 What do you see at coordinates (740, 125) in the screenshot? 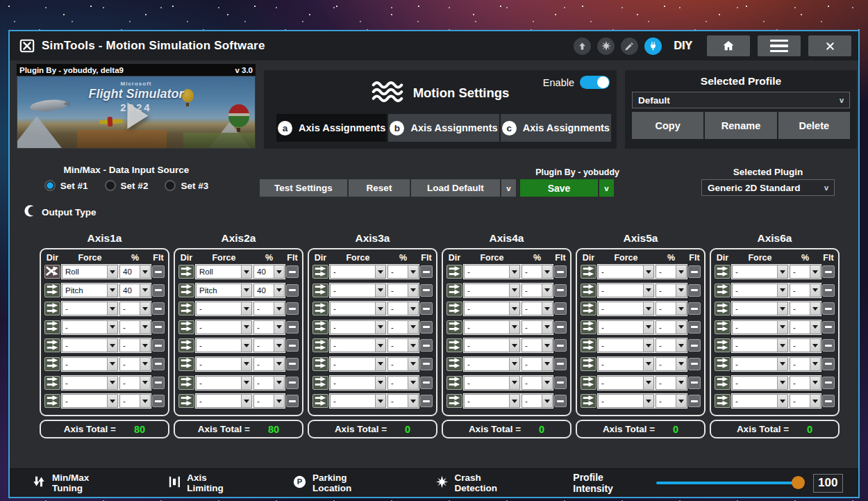
I see `rename-button: Rename` at bounding box center [740, 125].